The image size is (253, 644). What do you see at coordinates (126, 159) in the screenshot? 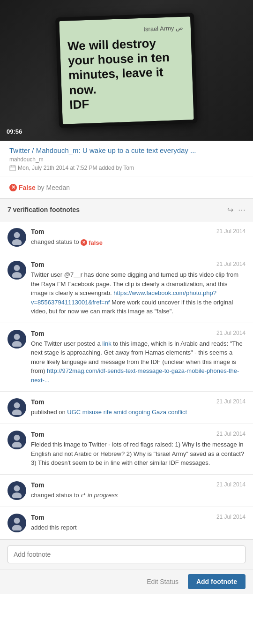
I see `article-author: mahdouch_m` at bounding box center [126, 159].